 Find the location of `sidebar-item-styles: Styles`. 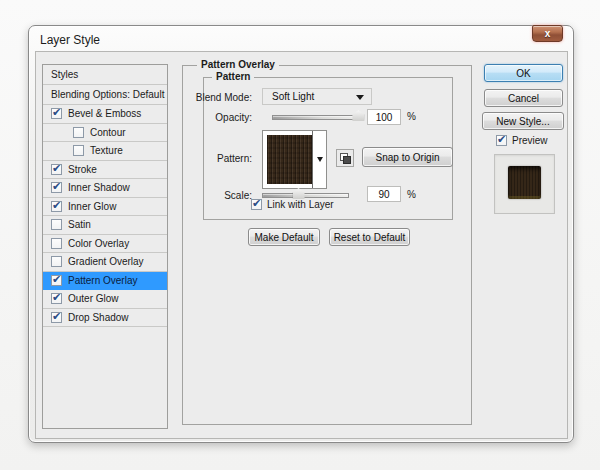

sidebar-item-styles: Styles is located at coordinates (105, 75).